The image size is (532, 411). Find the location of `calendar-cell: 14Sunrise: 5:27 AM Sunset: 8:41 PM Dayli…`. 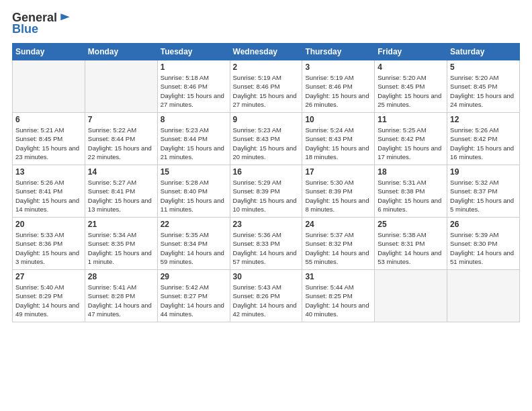

calendar-cell: 14Sunrise: 5:27 AM Sunset: 8:41 PM Dayli… is located at coordinates (121, 191).